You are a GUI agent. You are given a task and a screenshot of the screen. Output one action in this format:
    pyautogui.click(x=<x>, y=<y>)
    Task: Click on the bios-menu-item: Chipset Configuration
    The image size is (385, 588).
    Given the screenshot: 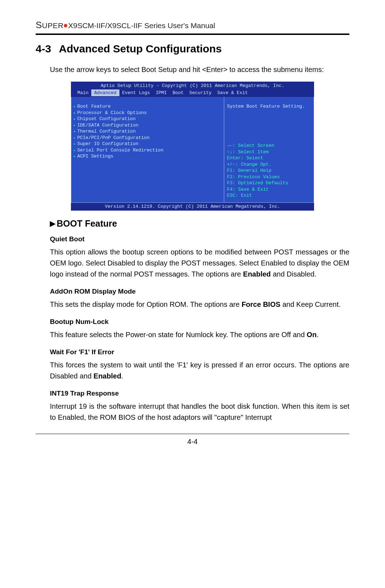 What is the action you would take?
    pyautogui.click(x=148, y=119)
    